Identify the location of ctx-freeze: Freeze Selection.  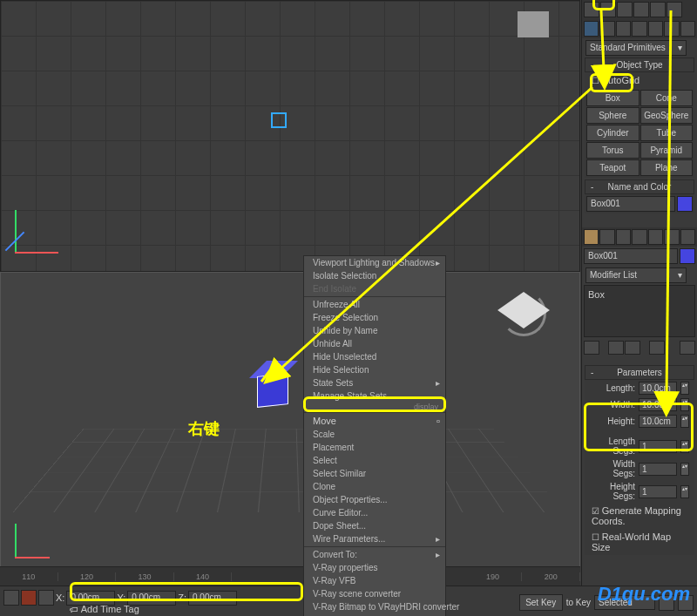
(375, 317).